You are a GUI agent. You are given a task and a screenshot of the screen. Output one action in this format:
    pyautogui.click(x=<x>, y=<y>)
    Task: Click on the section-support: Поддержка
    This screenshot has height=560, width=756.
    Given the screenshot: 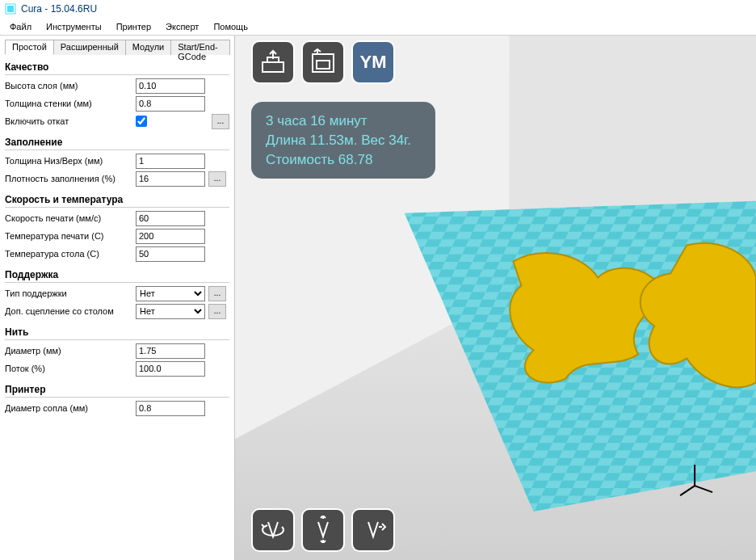 What is the action you would take?
    pyautogui.click(x=117, y=276)
    